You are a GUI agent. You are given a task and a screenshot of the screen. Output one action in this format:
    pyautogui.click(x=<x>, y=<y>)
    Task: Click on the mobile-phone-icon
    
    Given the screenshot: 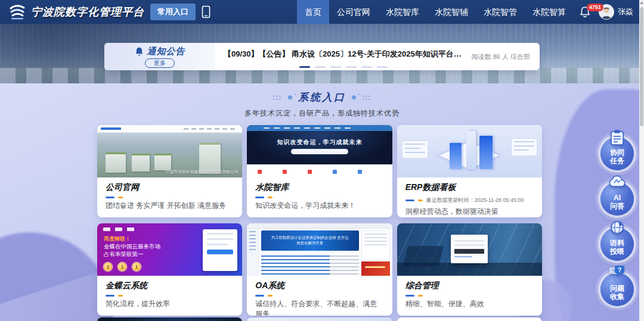 What is the action you would take?
    pyautogui.click(x=206, y=12)
    